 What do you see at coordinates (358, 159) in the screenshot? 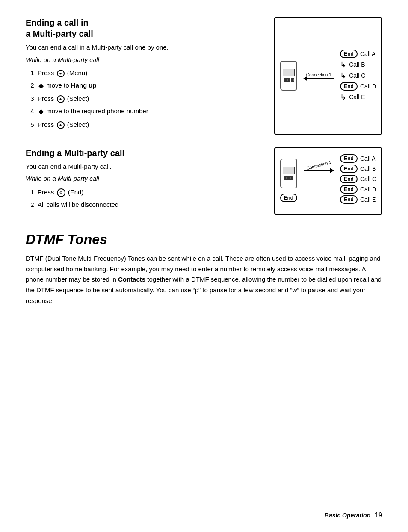
I see `call2-item-a: End Call A` at bounding box center [358, 159].